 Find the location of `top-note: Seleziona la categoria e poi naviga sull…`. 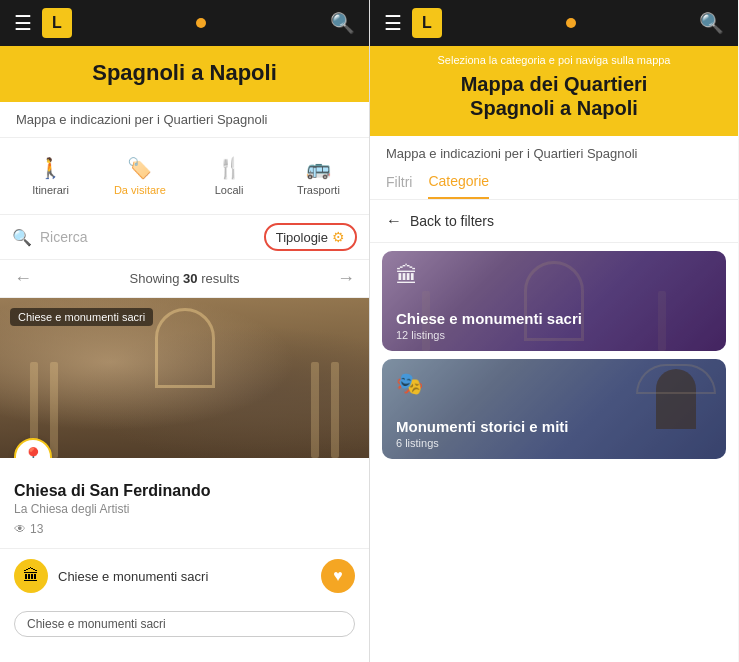

top-note: Seleziona la categoria e poi naviga sull… is located at coordinates (554, 60).